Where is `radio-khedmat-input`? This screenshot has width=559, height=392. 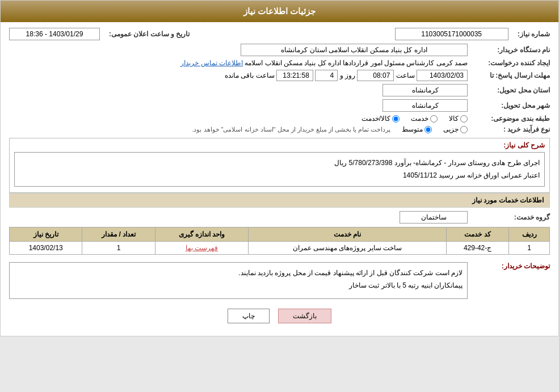
radio-khedmat-input is located at coordinates (434, 119).